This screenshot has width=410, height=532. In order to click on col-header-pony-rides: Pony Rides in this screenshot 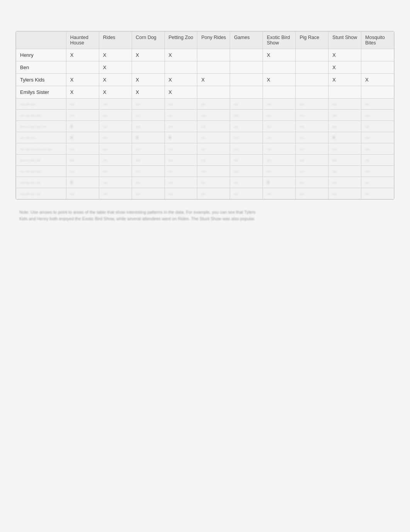, I will do `click(214, 40)`.